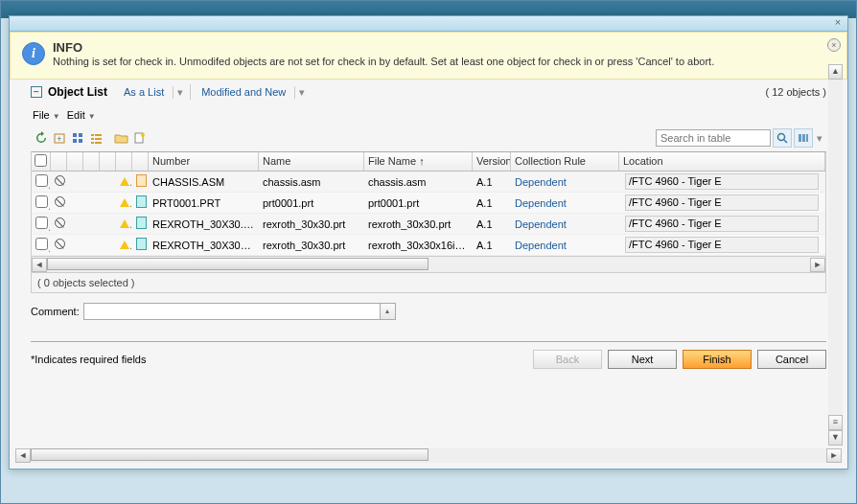 This screenshot has width=857, height=504. I want to click on comment-label: Comment:, so click(56, 311).